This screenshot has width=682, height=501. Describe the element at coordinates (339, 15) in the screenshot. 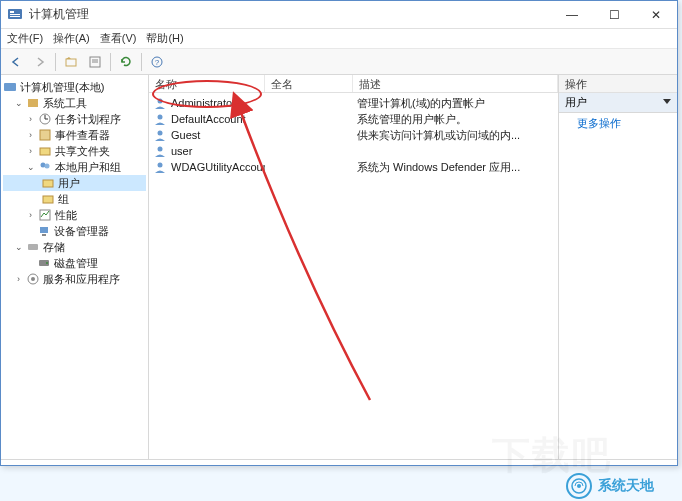

I see `titlebar: 计算机管理 — ☐ ✕` at that location.